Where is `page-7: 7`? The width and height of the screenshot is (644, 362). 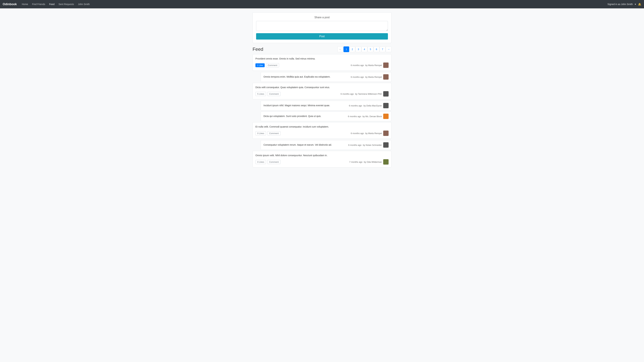
page-7: 7 is located at coordinates (382, 49).